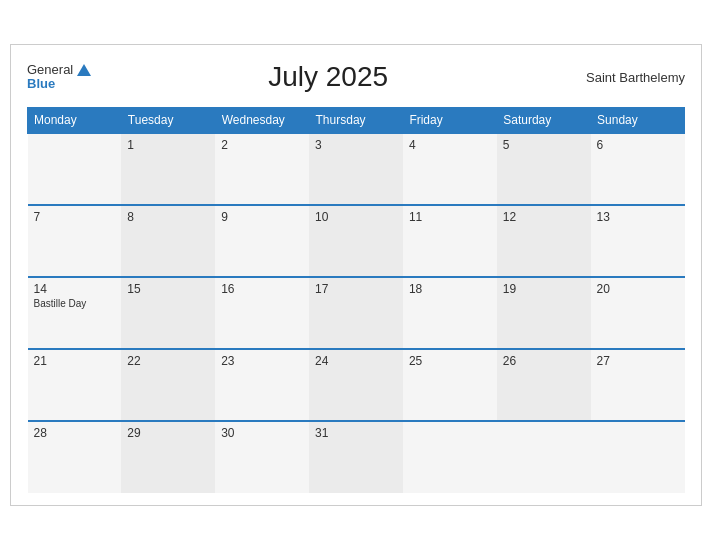 The image size is (712, 550). I want to click on day-number: 16, so click(262, 289).